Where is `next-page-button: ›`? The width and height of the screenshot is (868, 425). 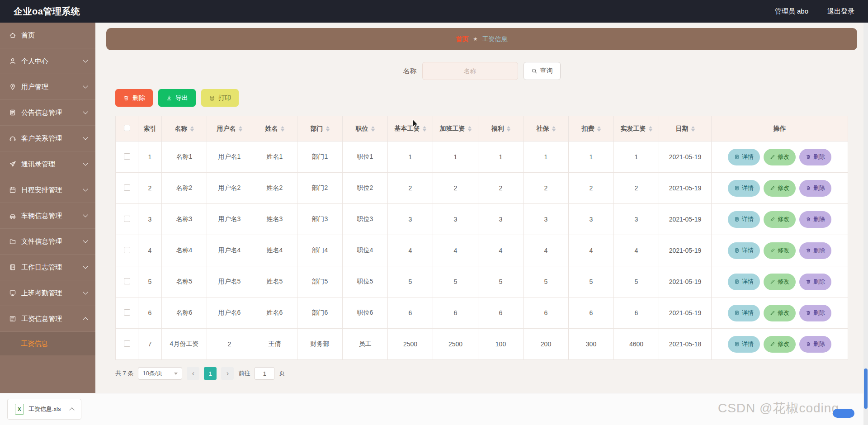 next-page-button: › is located at coordinates (227, 373).